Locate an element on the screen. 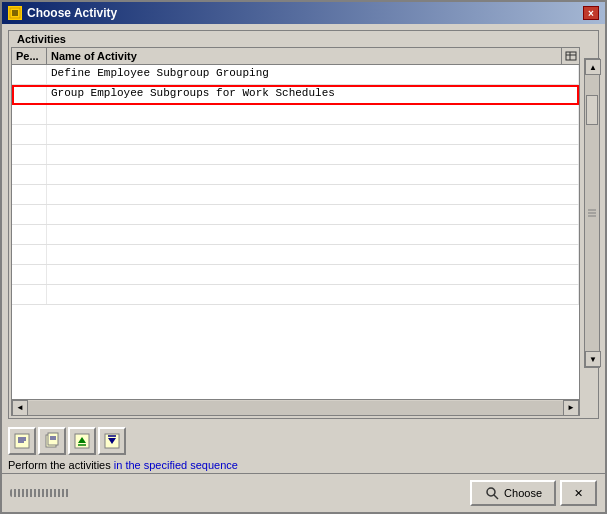 The height and width of the screenshot is (514, 607). cell-name-1: Group Employee Subgroups for Work Schedu… is located at coordinates (313, 94).